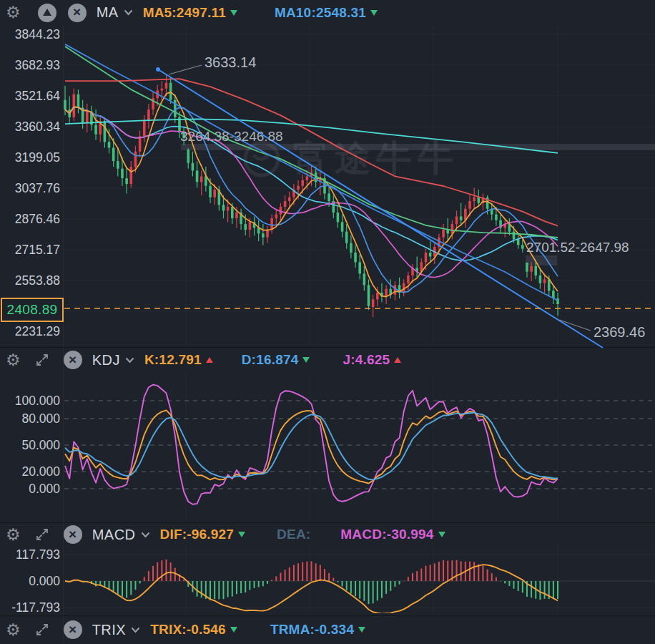 The width and height of the screenshot is (655, 644). Describe the element at coordinates (30, 419) in the screenshot. I see `axis-label: 80.000` at that location.